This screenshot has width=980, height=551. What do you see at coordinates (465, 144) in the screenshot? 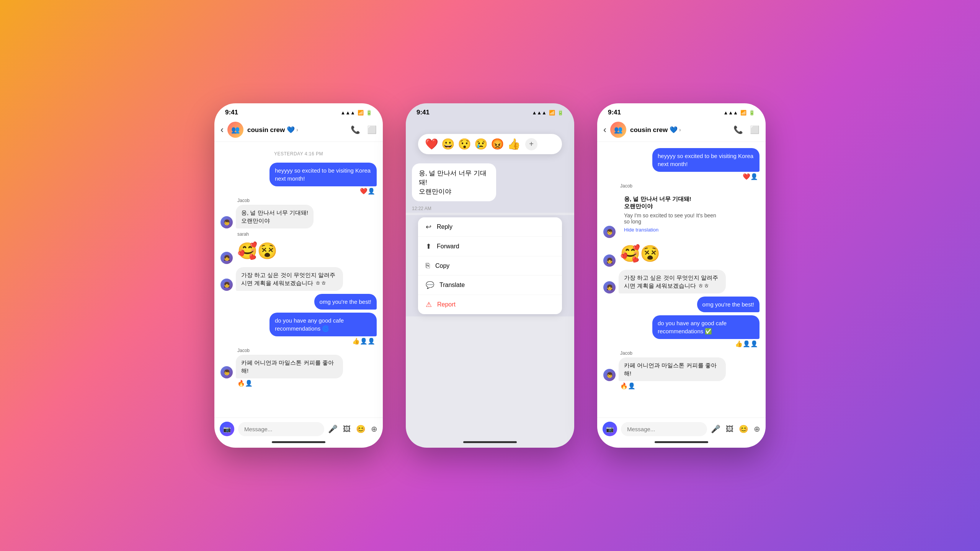
I see `react-surprised: 😯` at bounding box center [465, 144].